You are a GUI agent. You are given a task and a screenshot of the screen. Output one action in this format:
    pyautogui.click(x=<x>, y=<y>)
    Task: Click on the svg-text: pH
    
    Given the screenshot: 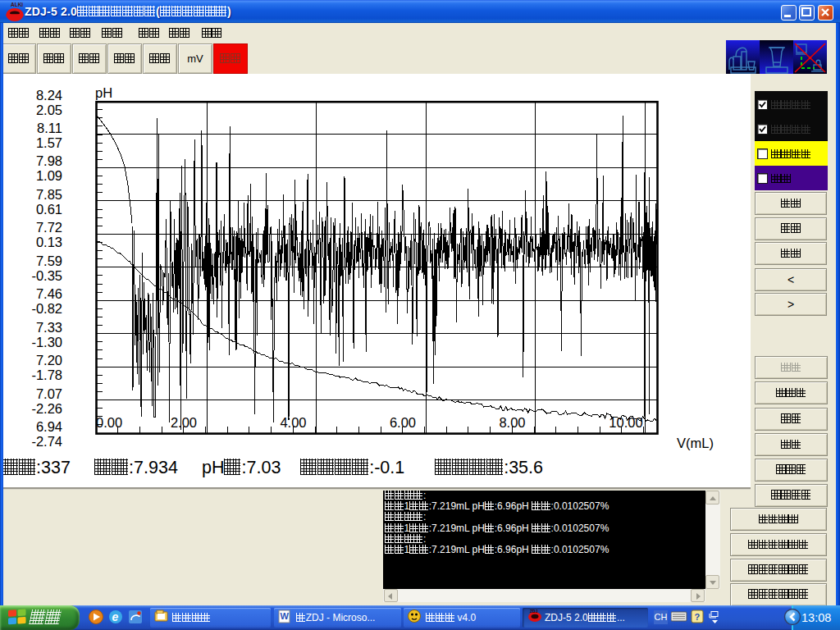 What is the action you would take?
    pyautogui.click(x=103, y=93)
    